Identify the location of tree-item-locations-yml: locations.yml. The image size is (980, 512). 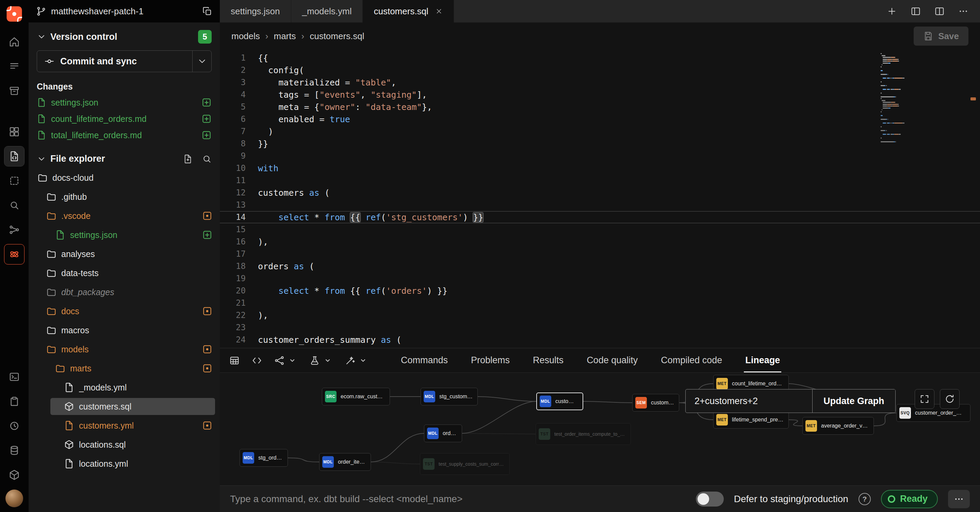
(124, 464).